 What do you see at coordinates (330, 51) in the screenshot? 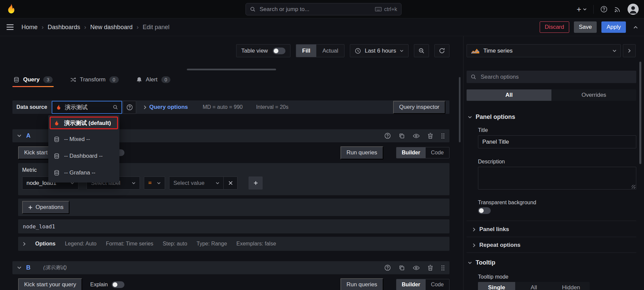
I see `actual-option: Actual` at bounding box center [330, 51].